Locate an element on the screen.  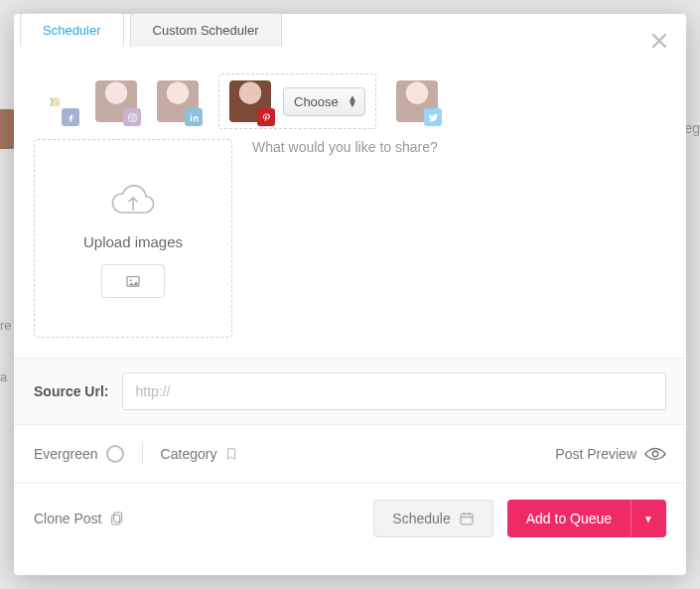
cloud-upload-icon is located at coordinates (133, 200).